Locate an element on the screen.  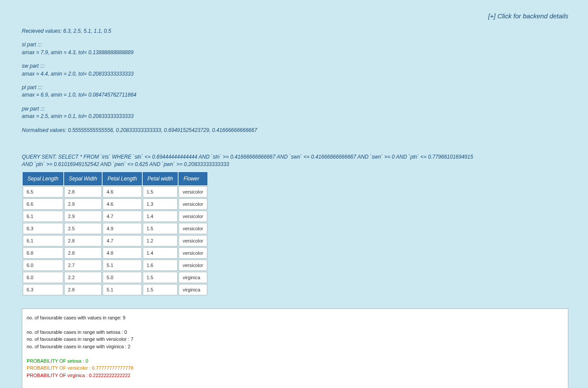
table-header-3: Petal width is located at coordinates (161, 179).